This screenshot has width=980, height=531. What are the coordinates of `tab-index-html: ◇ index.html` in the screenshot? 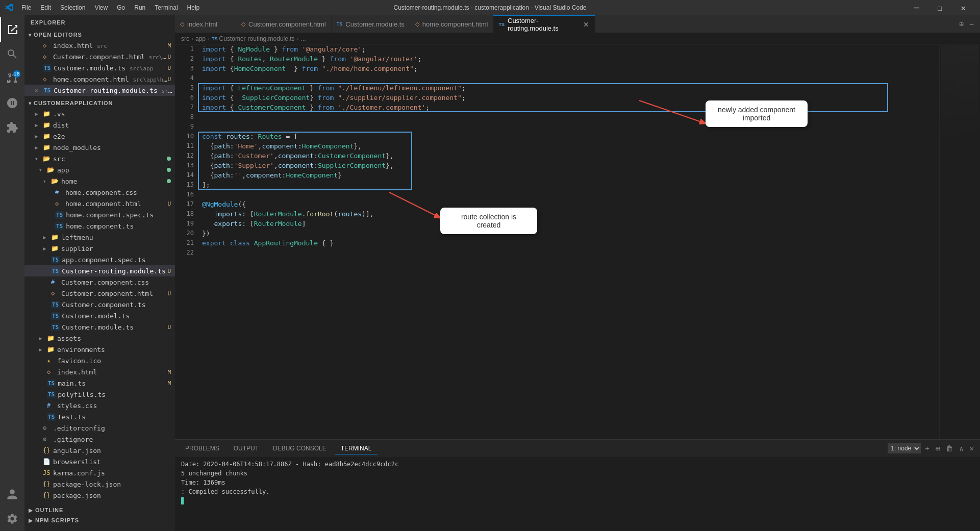 It's located at (206, 24).